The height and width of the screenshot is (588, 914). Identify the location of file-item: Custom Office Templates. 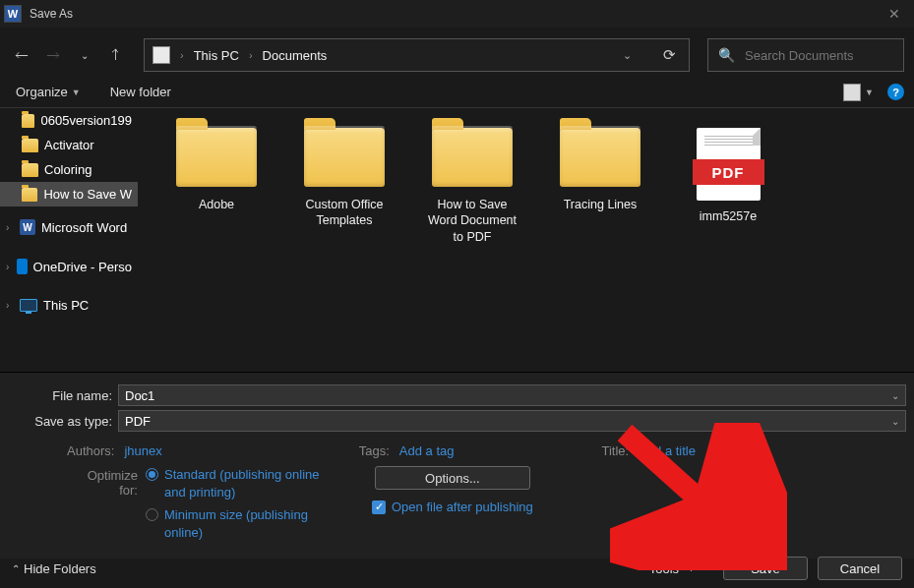
(344, 179).